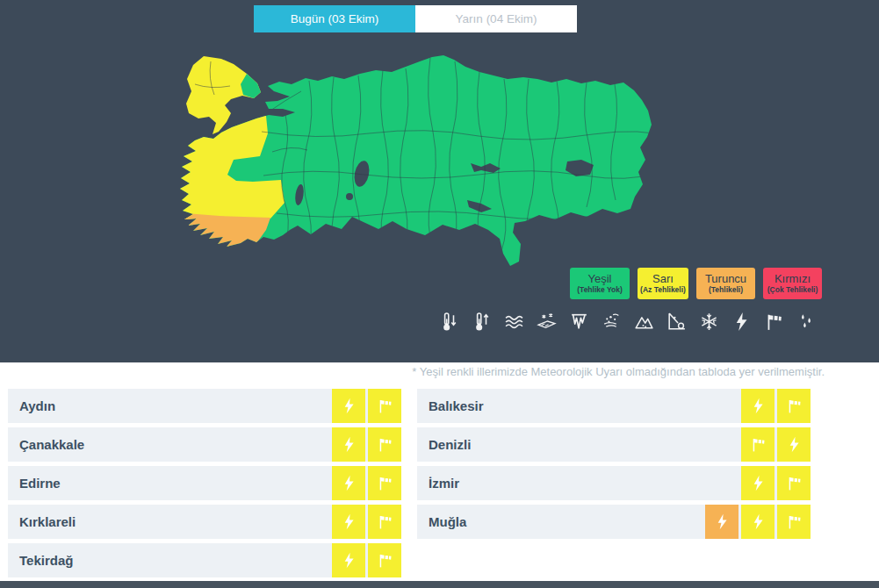 This screenshot has width=879, height=588. I want to click on warning-table-left: Aydın Çanakkale Edirne Kırklareli Tekird…, so click(205, 485).